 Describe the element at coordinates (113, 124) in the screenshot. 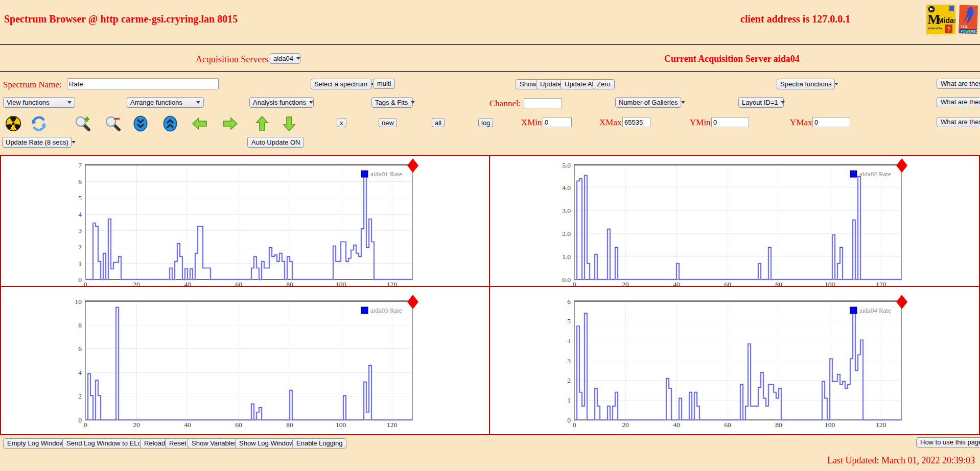

I see `zoom-out-icon` at that location.